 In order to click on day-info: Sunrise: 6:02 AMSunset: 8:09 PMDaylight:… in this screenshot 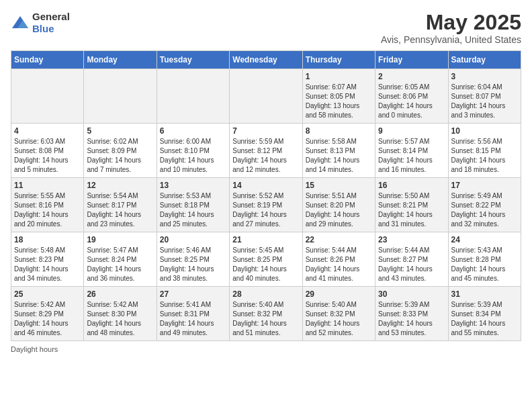, I will do `click(120, 156)`.